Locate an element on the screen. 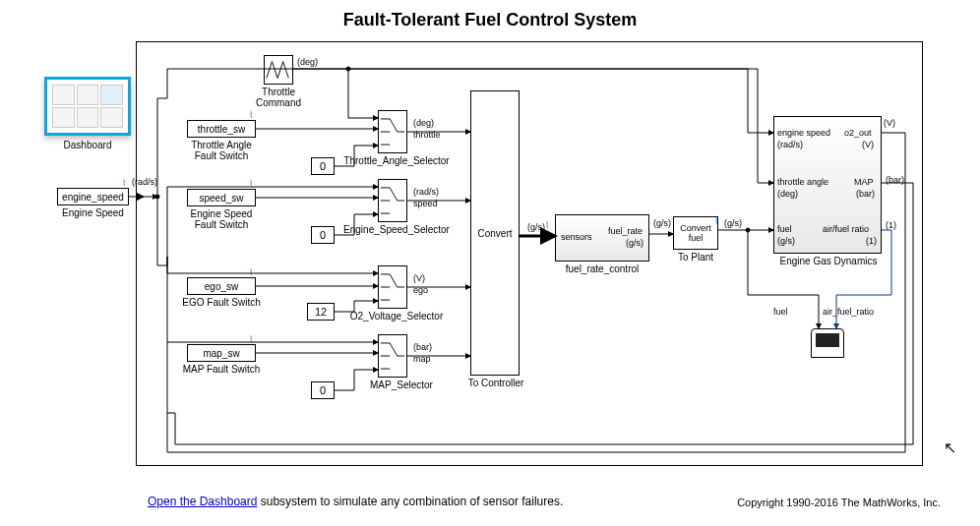  footer-text: Open the Dashboard subsystem to simulate… is located at coordinates (355, 501).